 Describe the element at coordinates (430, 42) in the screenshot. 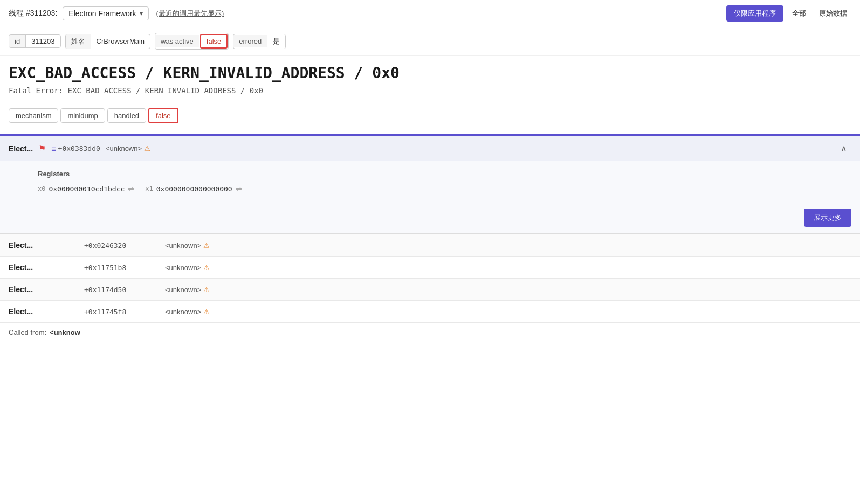

I see `info-badges-row: id 311203 姓名 CrBrowserMain was active fa…` at that location.